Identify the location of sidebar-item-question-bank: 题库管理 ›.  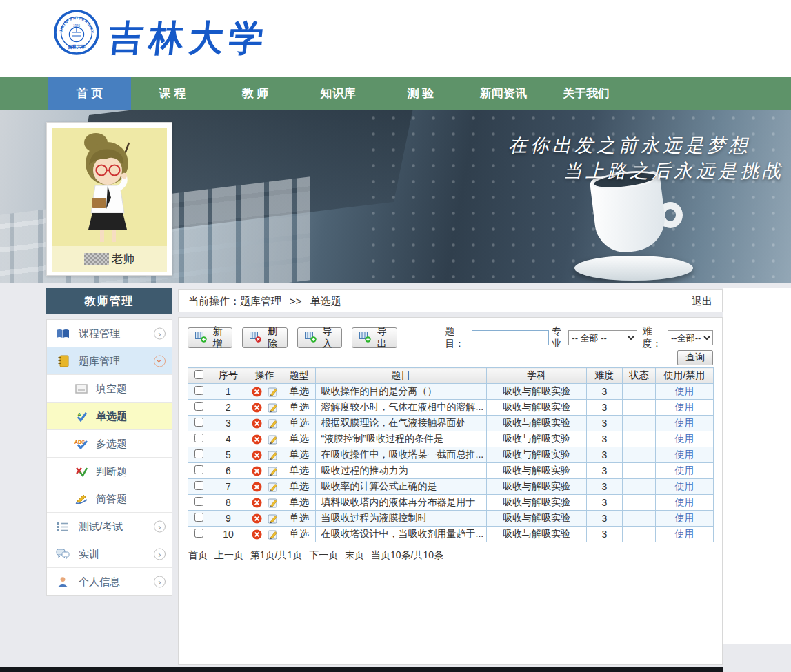
(109, 361).